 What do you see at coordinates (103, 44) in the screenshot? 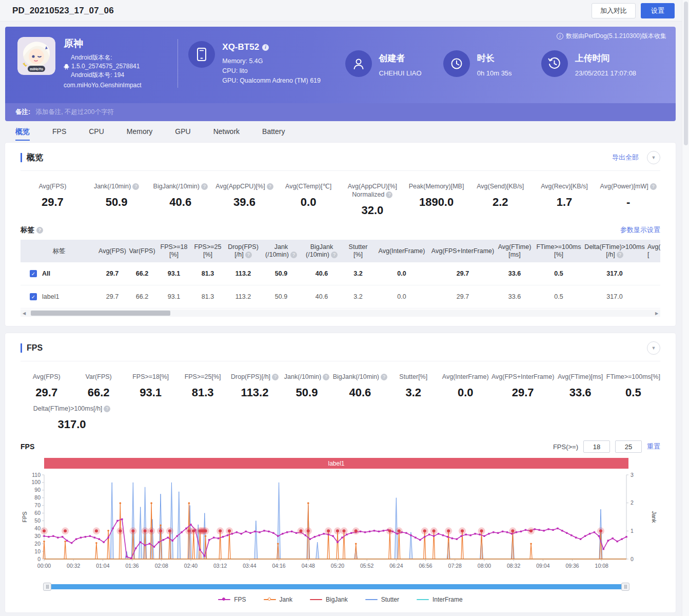
I see `game-name: 原神` at bounding box center [103, 44].